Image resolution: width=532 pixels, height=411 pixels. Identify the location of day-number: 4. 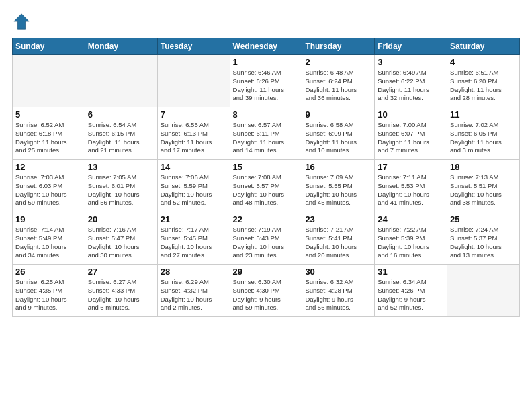
(484, 62).